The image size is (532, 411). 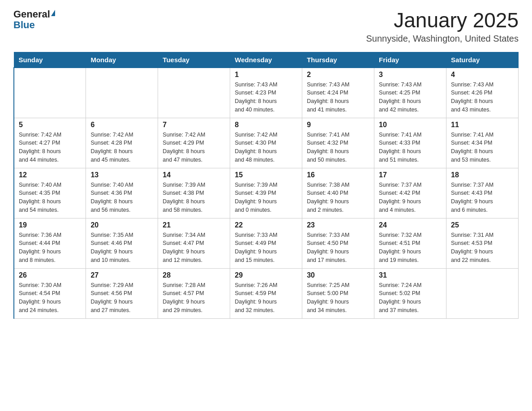 What do you see at coordinates (194, 225) in the screenshot?
I see `day-number: 21` at bounding box center [194, 225].